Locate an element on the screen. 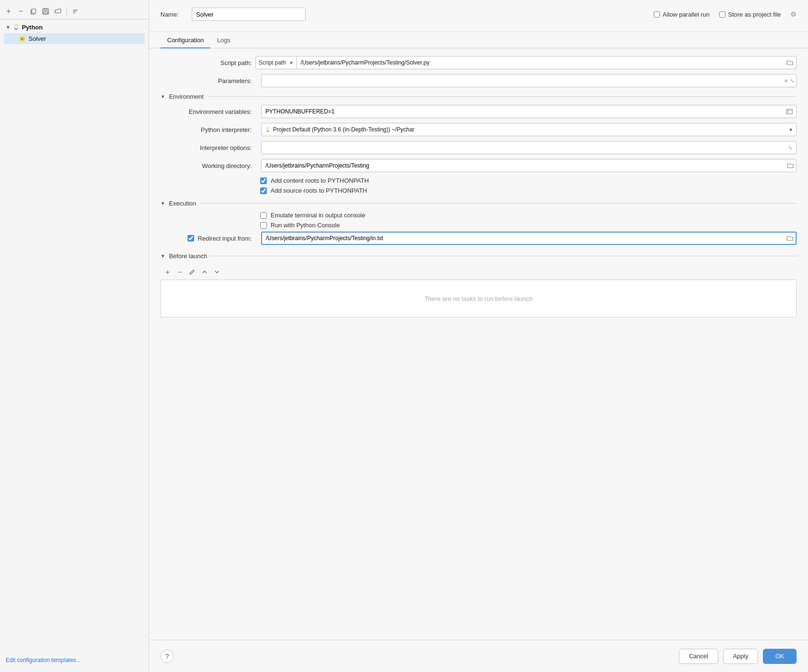  python-interpreter-row: Python interpreter: Project Default (Pyt… is located at coordinates (479, 130).